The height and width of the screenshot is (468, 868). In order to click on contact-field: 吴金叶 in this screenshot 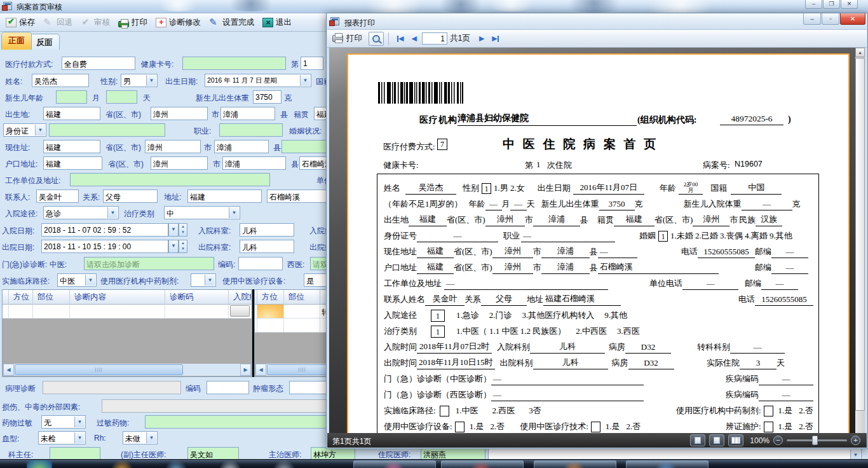, I will do `click(57, 196)`.